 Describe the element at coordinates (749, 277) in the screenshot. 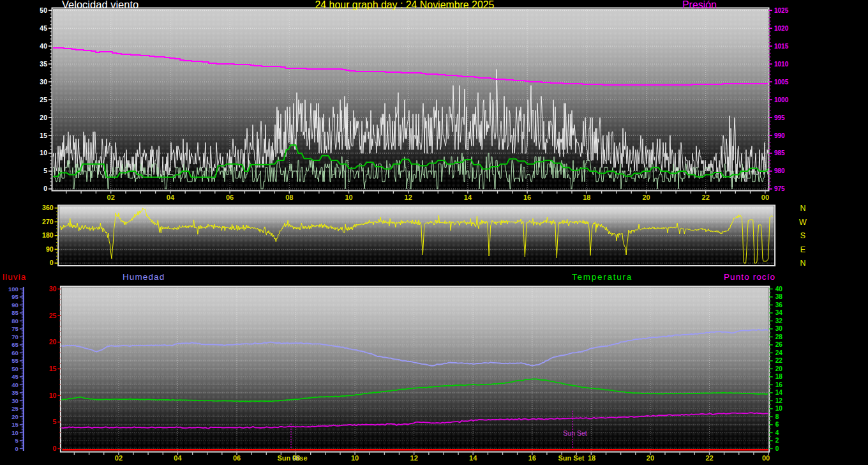

I see `svg-text: Punto rocío` at that location.